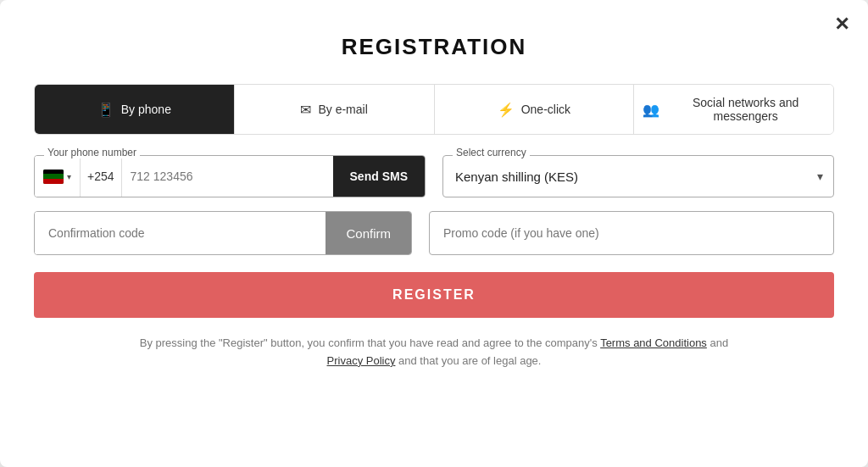 Image resolution: width=868 pixels, height=467 pixels. I want to click on tab-one-click-label: One-click, so click(546, 109).